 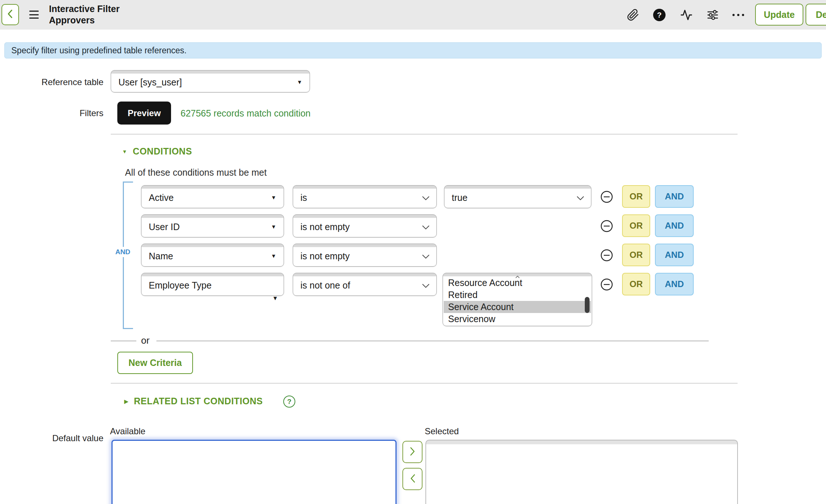 I want to click on available-listbox, so click(x=254, y=472).